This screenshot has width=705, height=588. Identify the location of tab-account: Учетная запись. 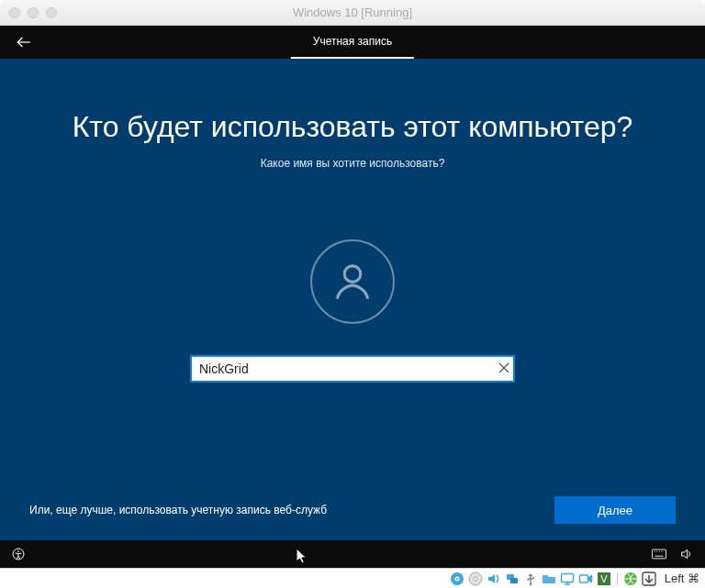
(352, 42).